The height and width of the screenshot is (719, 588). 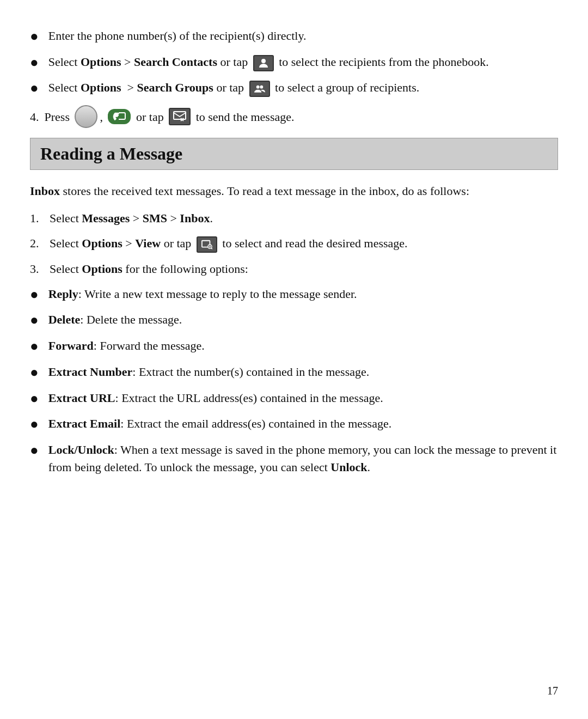 I want to click on handset-icon, so click(x=119, y=117).